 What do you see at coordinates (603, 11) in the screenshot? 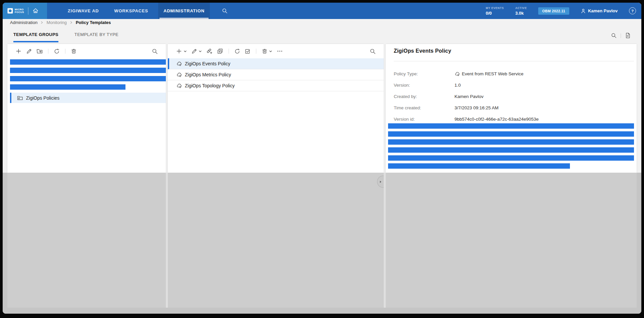
I see `user-name: Kamen Pavlov` at bounding box center [603, 11].